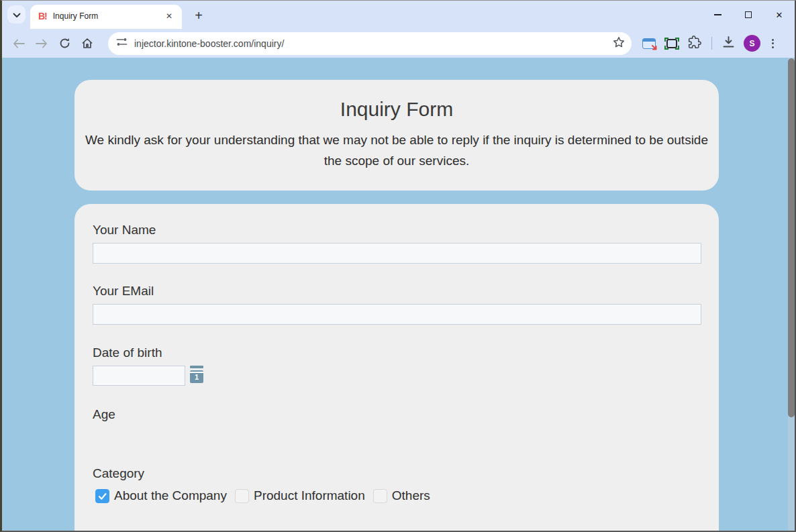 This screenshot has width=796, height=532. Describe the element at coordinates (791, 295) in the screenshot. I see `page-scrollbar` at that location.